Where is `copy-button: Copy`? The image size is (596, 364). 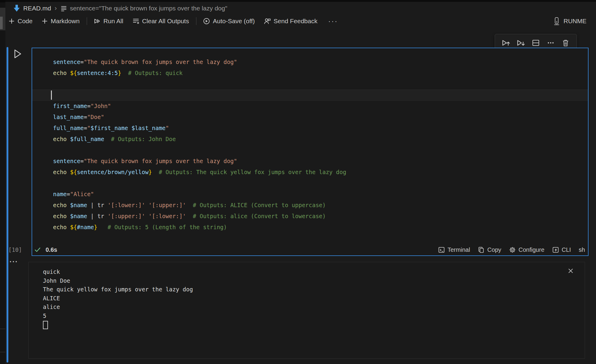 copy-button: Copy is located at coordinates (489, 250).